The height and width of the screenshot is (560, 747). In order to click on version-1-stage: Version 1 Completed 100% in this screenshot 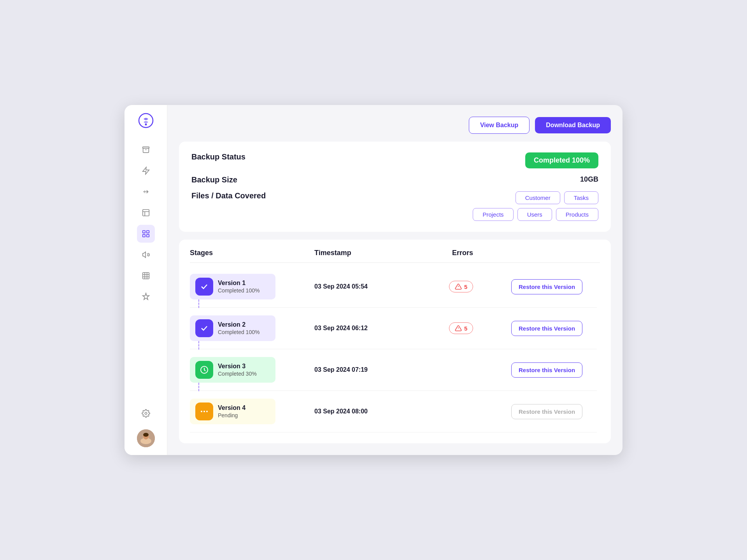, I will do `click(252, 287)`.